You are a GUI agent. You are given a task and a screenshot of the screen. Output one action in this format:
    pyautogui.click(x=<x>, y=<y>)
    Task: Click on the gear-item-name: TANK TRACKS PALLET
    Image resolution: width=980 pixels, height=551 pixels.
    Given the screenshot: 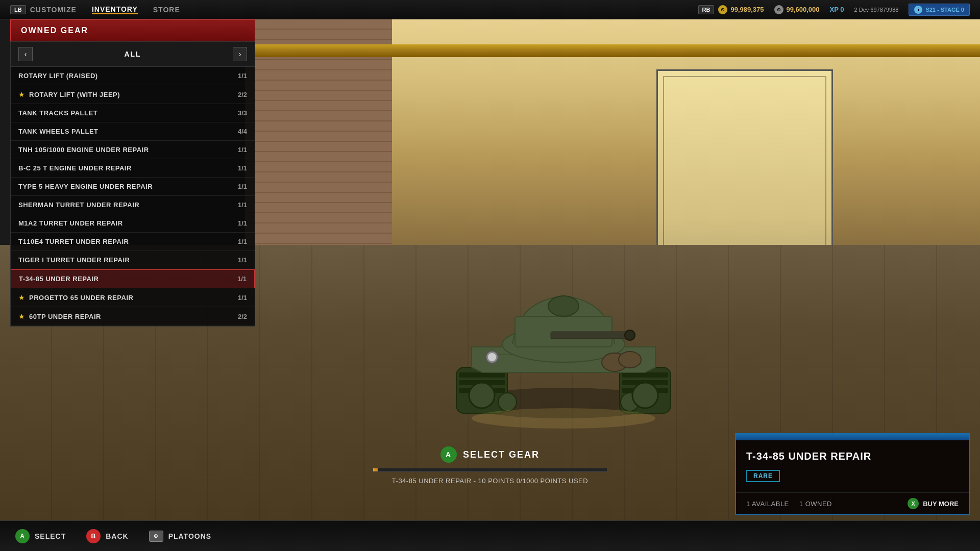 What is the action you would take?
    pyautogui.click(x=128, y=113)
    